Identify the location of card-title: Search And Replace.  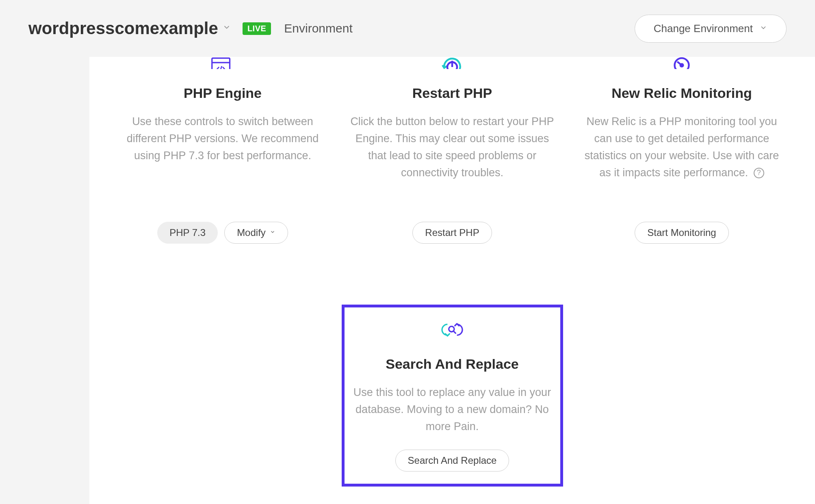
(452, 364).